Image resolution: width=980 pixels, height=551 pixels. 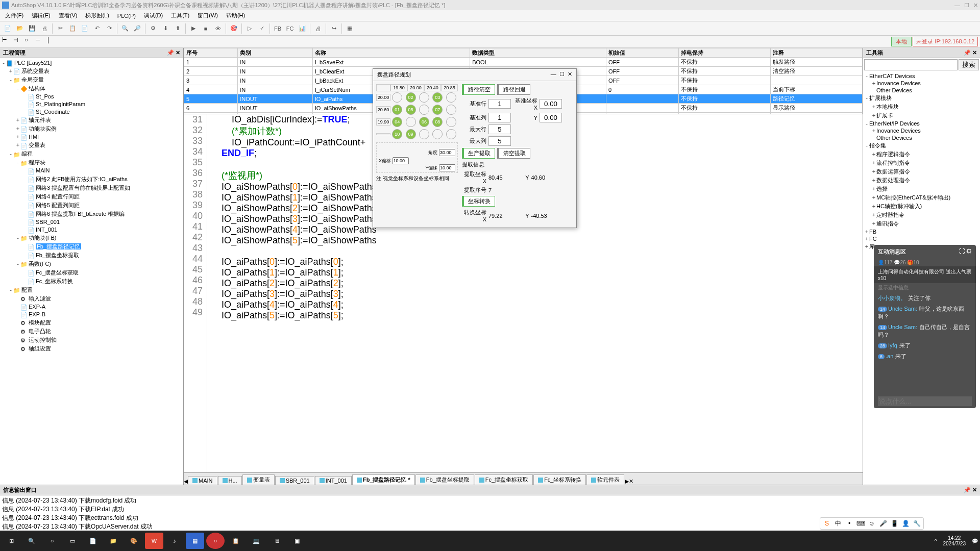 What do you see at coordinates (30, 42) in the screenshot?
I see `ld-icon-3: ○` at bounding box center [30, 42].